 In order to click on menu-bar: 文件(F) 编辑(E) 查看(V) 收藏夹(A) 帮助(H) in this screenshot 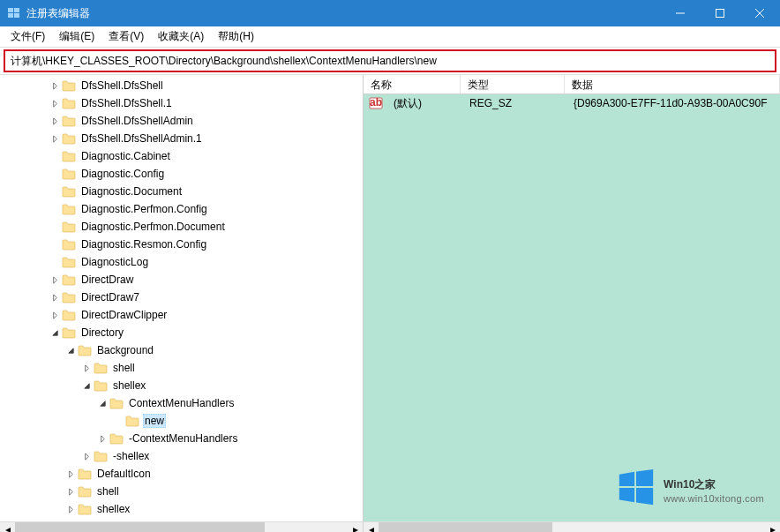, I will do `click(390, 37)`.